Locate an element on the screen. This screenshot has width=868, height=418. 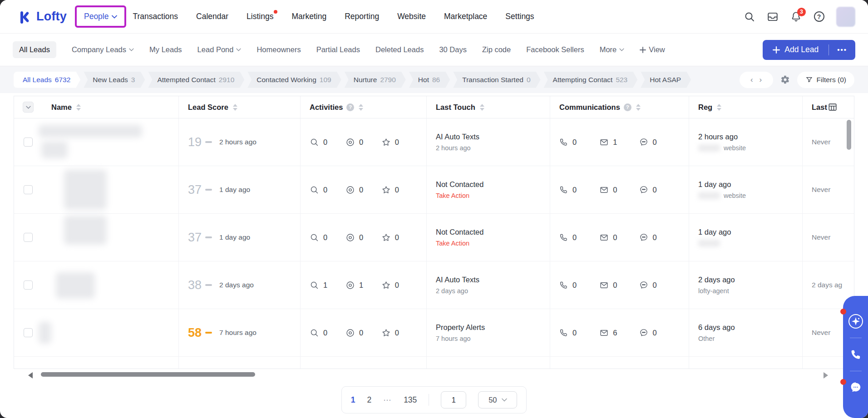
page-last: 135 is located at coordinates (410, 400).